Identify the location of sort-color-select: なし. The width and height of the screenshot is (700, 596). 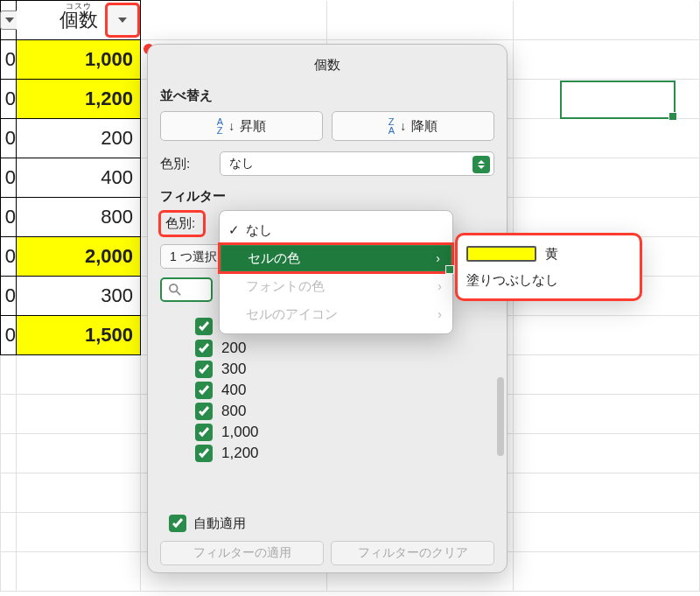
(357, 164).